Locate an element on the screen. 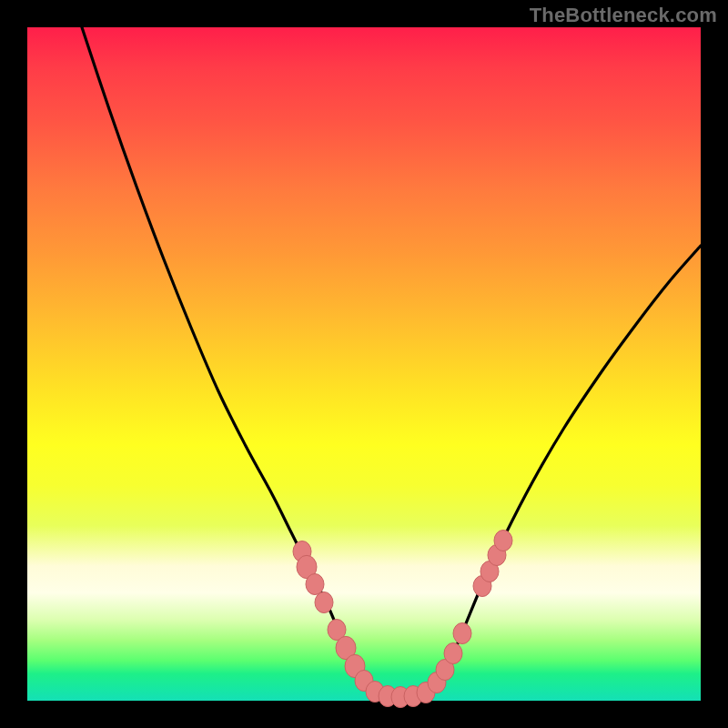 The width and height of the screenshot is (728, 728). watermark-text: TheBottleneck.com is located at coordinates (623, 15).